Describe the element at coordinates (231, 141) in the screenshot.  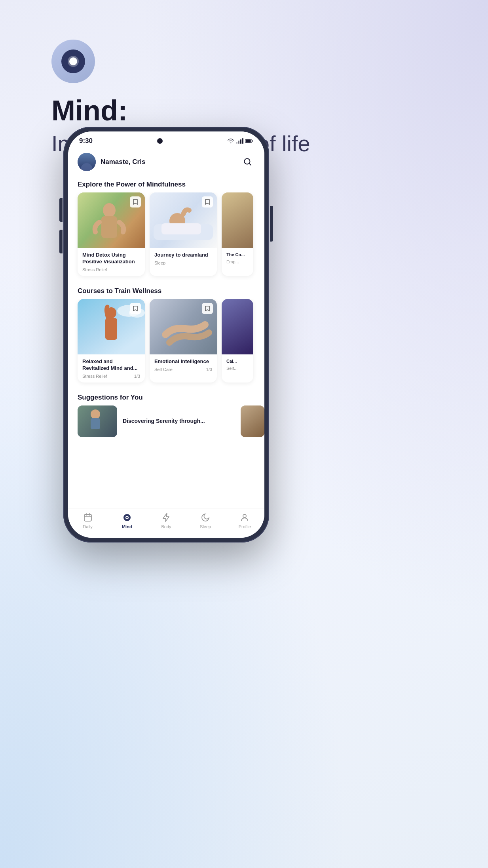
I see `wifi-icon` at that location.